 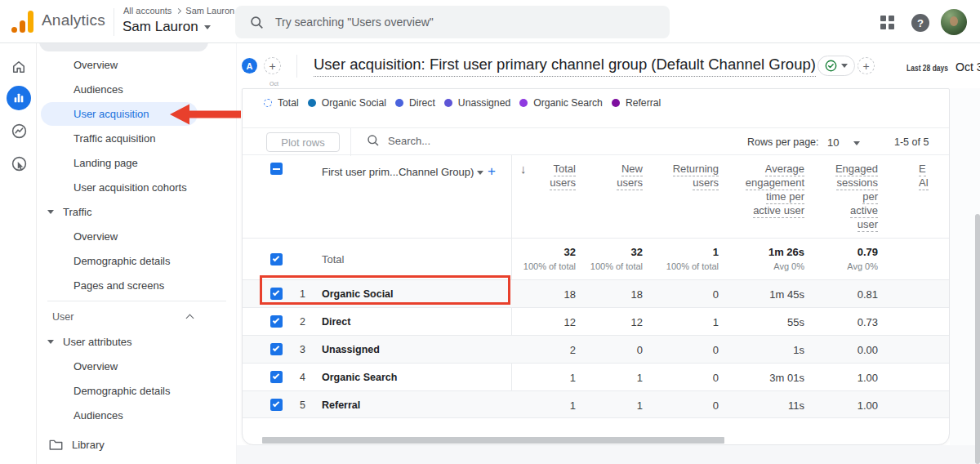 I want to click on nav-item-overview-user: Overview, so click(x=96, y=366).